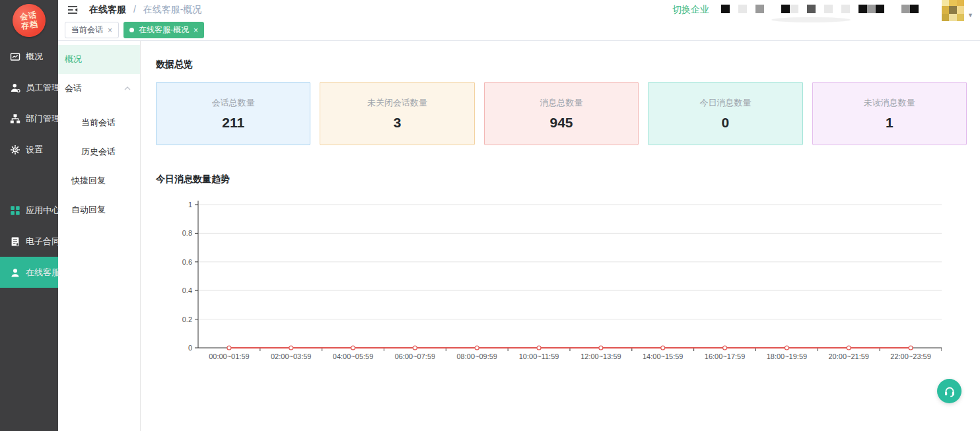 The width and height of the screenshot is (980, 431). I want to click on sidebar-item-label: 设置, so click(34, 150).